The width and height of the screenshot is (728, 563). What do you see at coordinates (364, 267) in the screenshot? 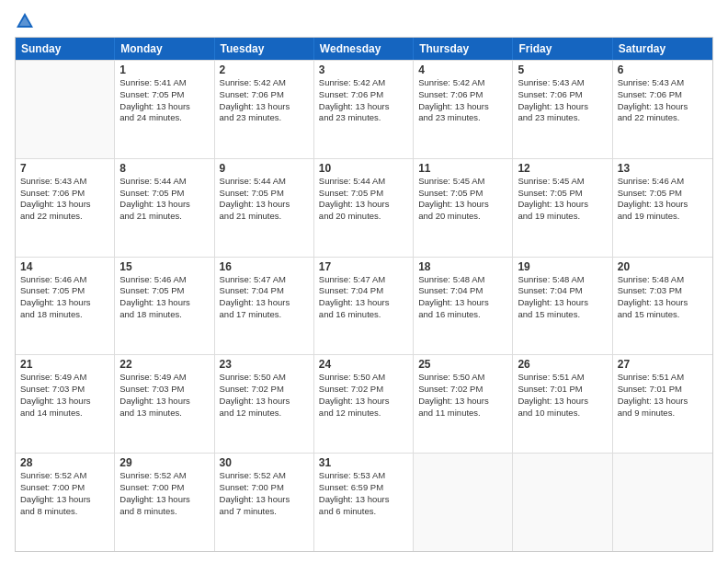
I see `day-number: 17` at bounding box center [364, 267].